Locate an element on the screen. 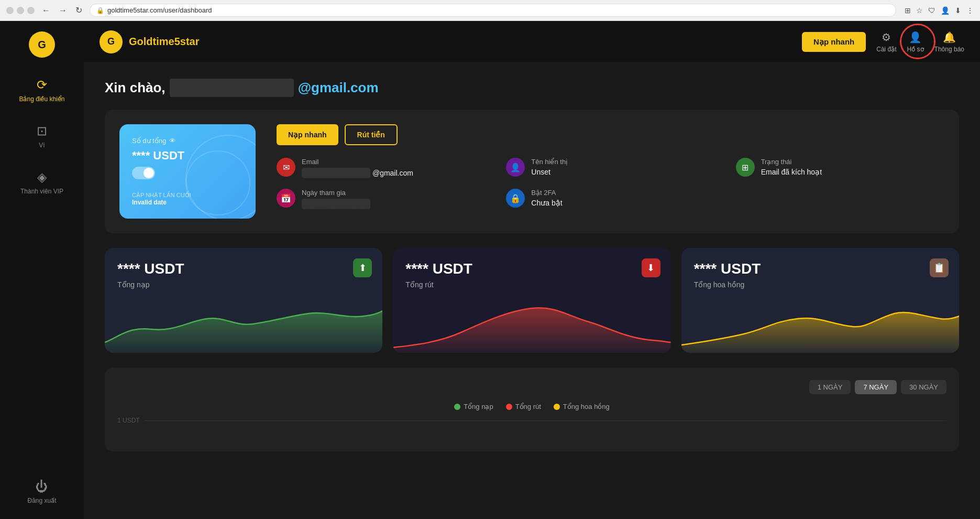 This screenshot has height=519, width=980. tong-nap-icon: ⬆ is located at coordinates (362, 268).